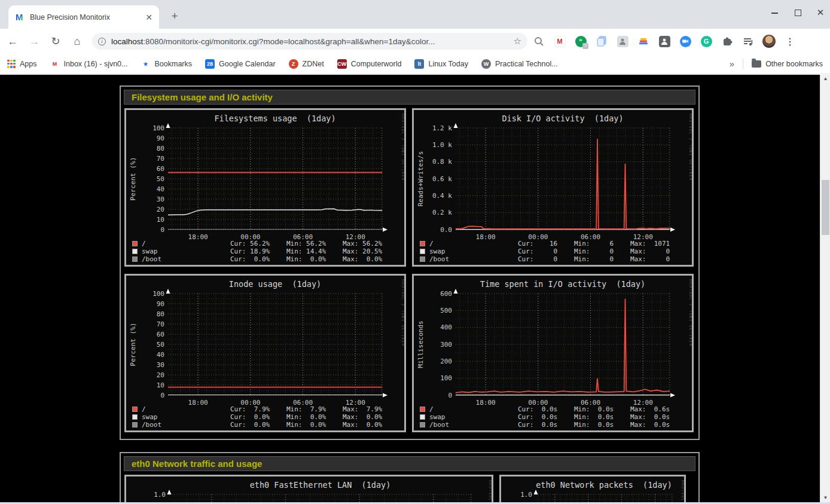 The width and height of the screenshot is (830, 504). Describe the element at coordinates (602, 41) in the screenshot. I see `copy-pages-icon` at that location.